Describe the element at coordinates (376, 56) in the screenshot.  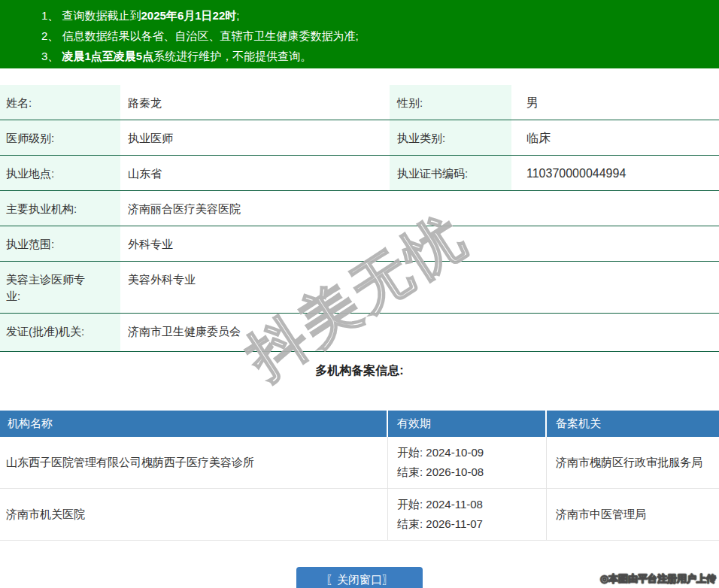
I see `notice-line-3: 3、 凌晨1点至凌晨5点系统进行维护，不能提供查询。` at that location.